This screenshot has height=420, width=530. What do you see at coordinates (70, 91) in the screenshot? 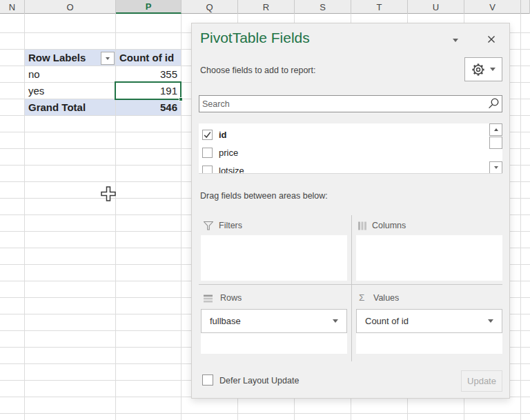
I see `pivot-row-label: yes` at bounding box center [70, 91].